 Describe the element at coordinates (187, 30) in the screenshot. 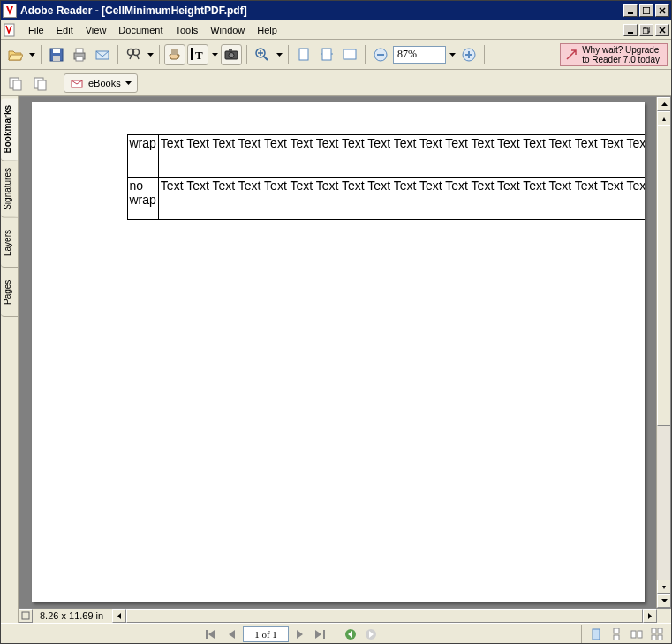

I see `menu-tools: Tools` at that location.